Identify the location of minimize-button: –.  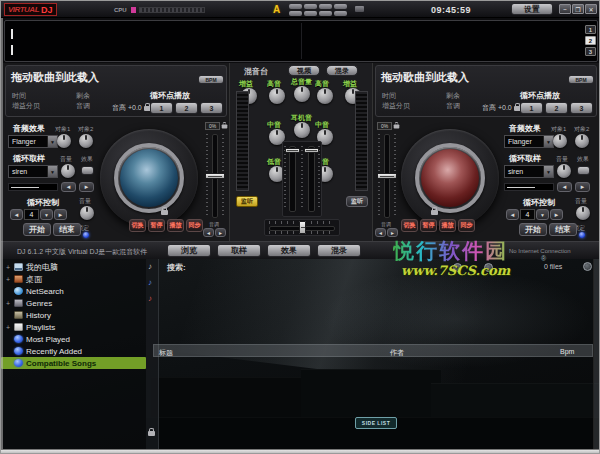
(565, 9).